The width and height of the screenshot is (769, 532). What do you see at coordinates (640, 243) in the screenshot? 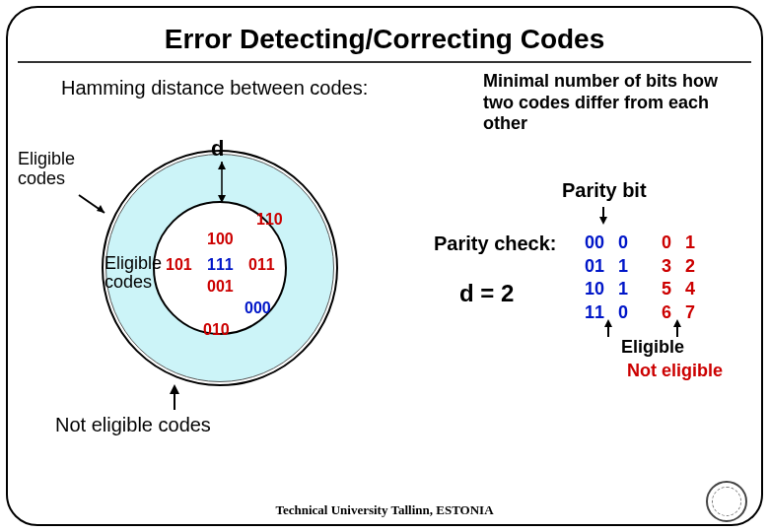
I see `table-row: 00001` at bounding box center [640, 243].